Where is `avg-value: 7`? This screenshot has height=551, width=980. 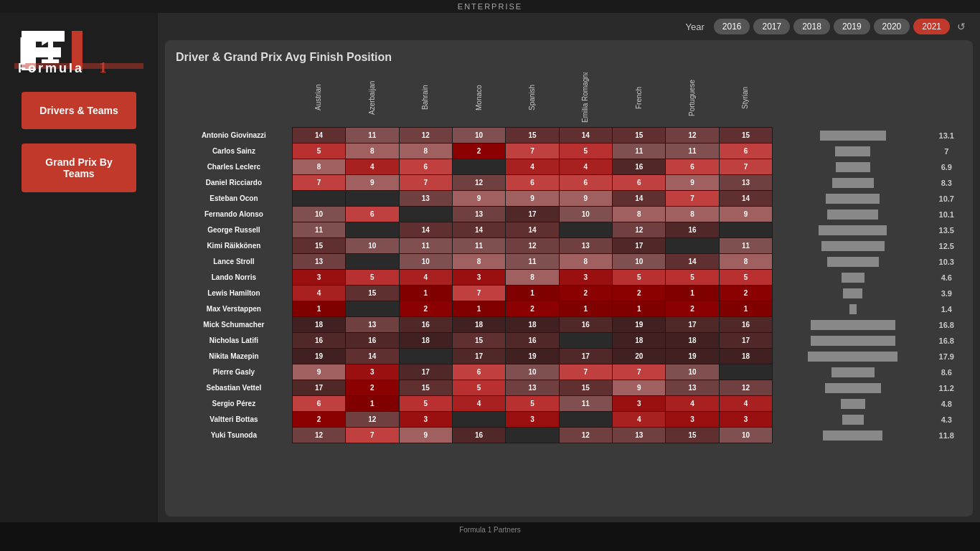
avg-value: 7 is located at coordinates (944, 151).